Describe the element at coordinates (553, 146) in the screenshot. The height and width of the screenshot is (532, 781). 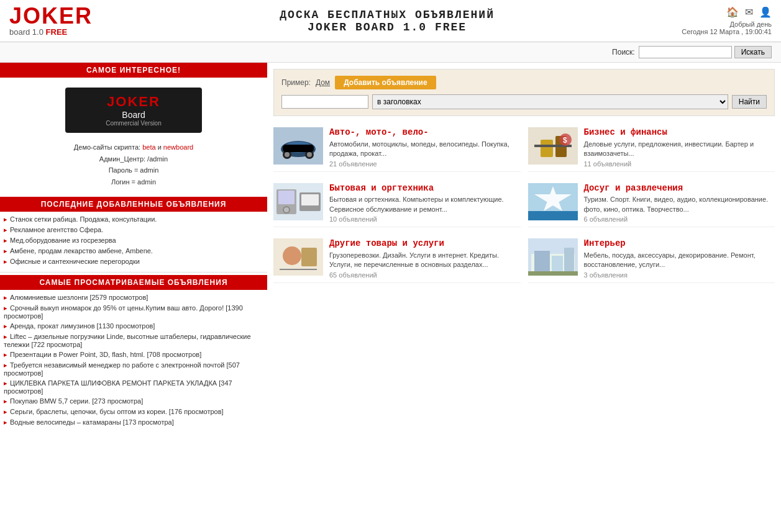
I see `category-thumb: $` at that location.